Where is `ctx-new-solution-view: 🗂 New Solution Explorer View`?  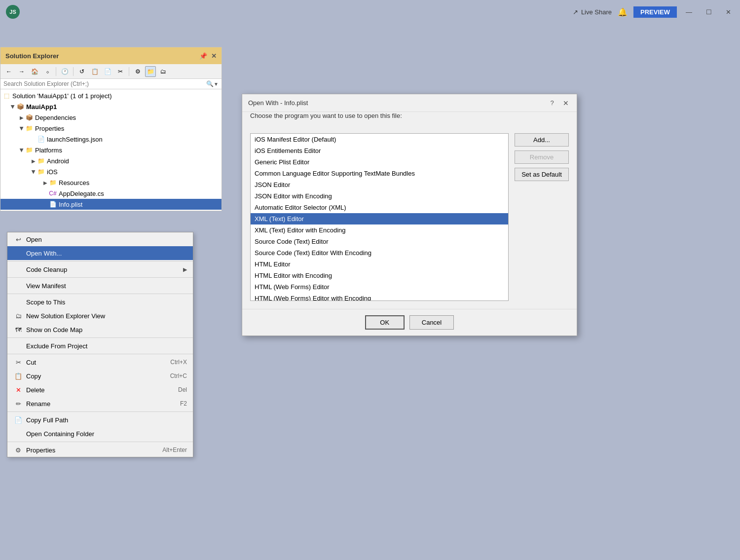 ctx-new-solution-view: 🗂 New Solution Explorer View is located at coordinates (100, 316).